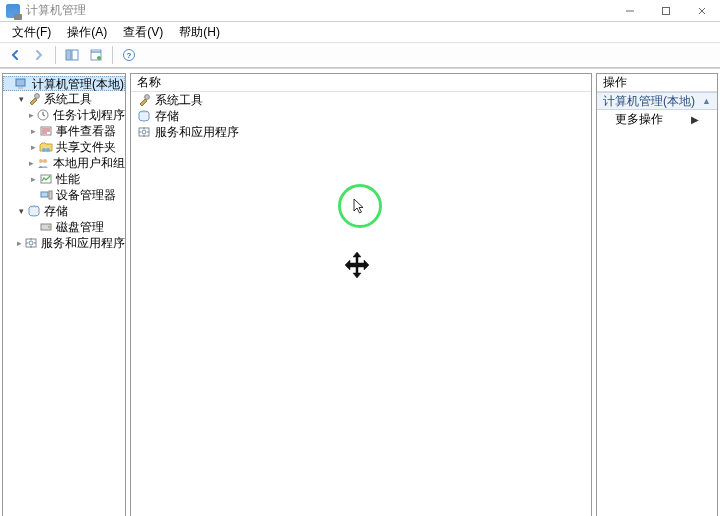 The image size is (720, 516). Describe the element at coordinates (64, 179) in the screenshot. I see `tree-node-performance: 性能` at that location.